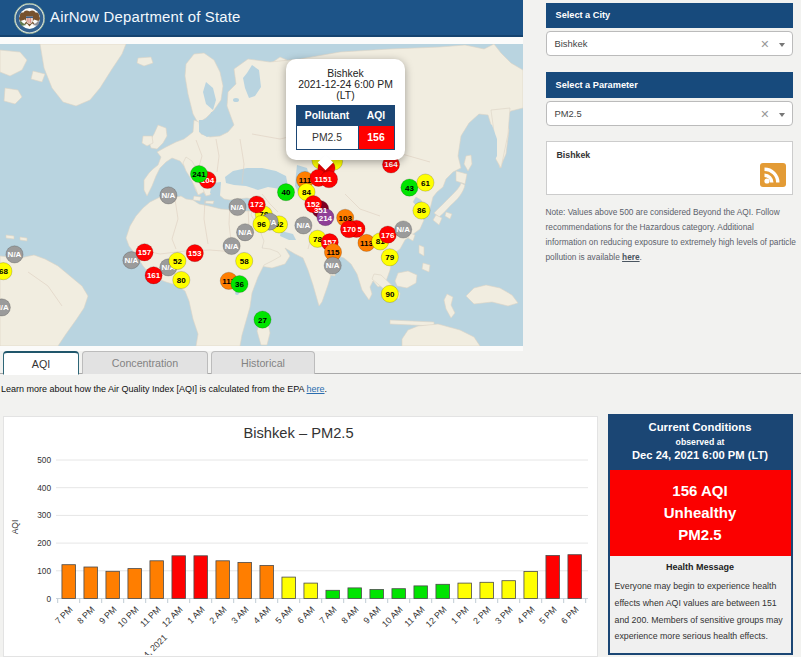 The image size is (801, 657). What do you see at coordinates (86, 615) in the screenshot?
I see `svg-text: 8 PM` at bounding box center [86, 615].